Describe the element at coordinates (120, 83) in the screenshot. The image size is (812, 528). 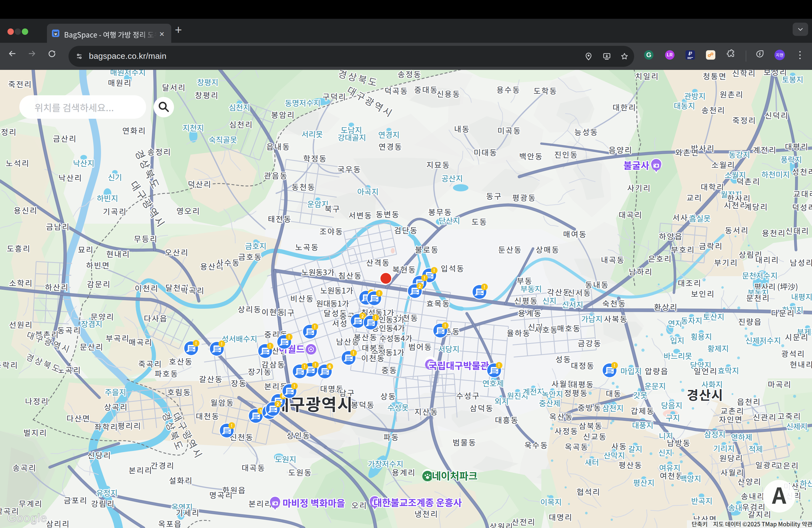
I see `svg-text: 매원리` at that location.